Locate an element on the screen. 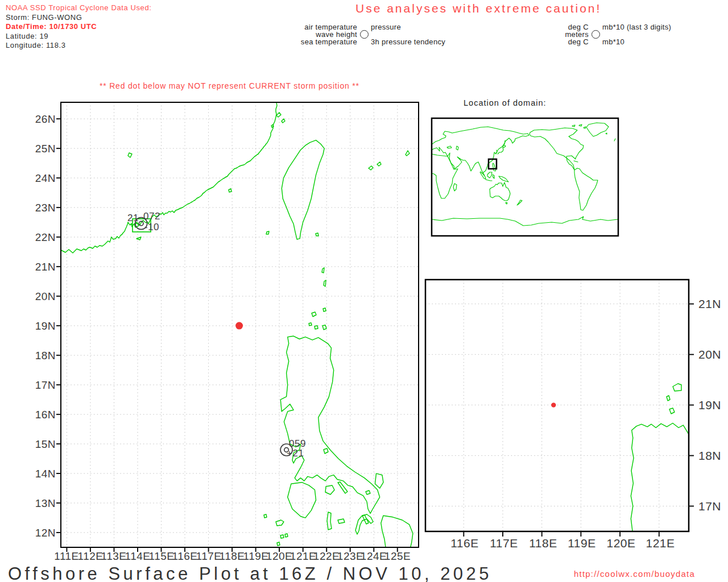  main-y-tick-label: 23N is located at coordinates (42, 208).